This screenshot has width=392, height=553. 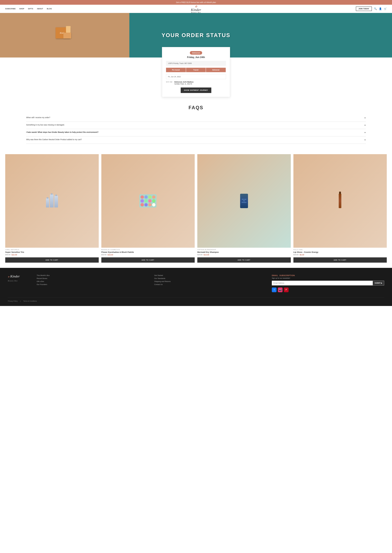 What do you see at coordinates (210, 283) in the screenshot?
I see `footer-col-2: Get Started Our Standards Shipping and R…` at bounding box center [210, 283].